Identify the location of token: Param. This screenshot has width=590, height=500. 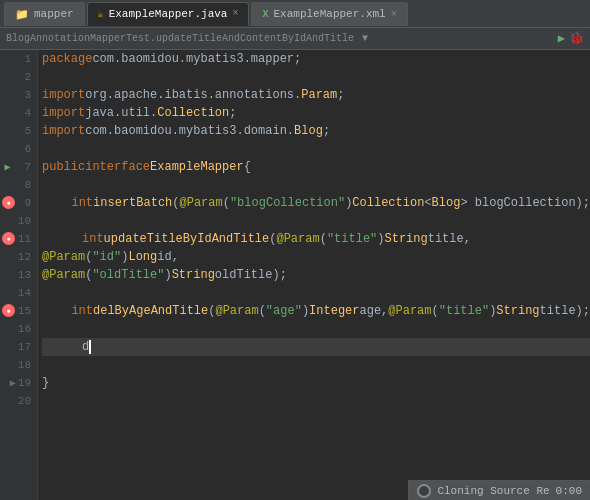
(319, 95).